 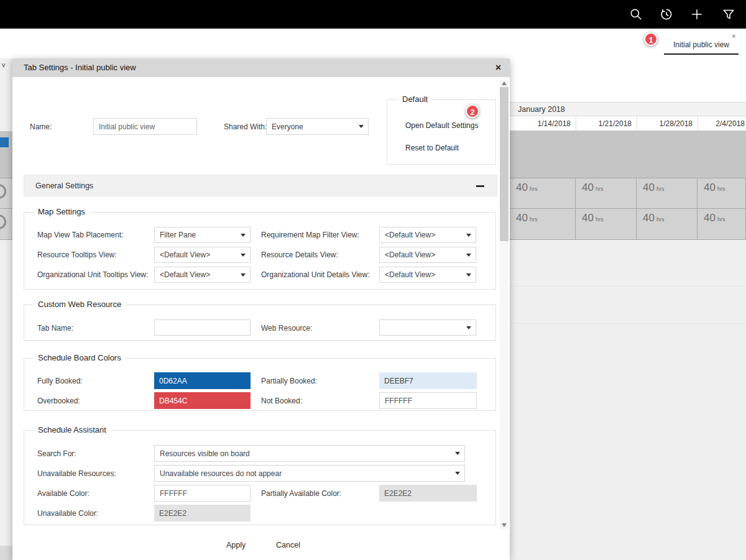 I want to click on tab-name-input, so click(x=203, y=328).